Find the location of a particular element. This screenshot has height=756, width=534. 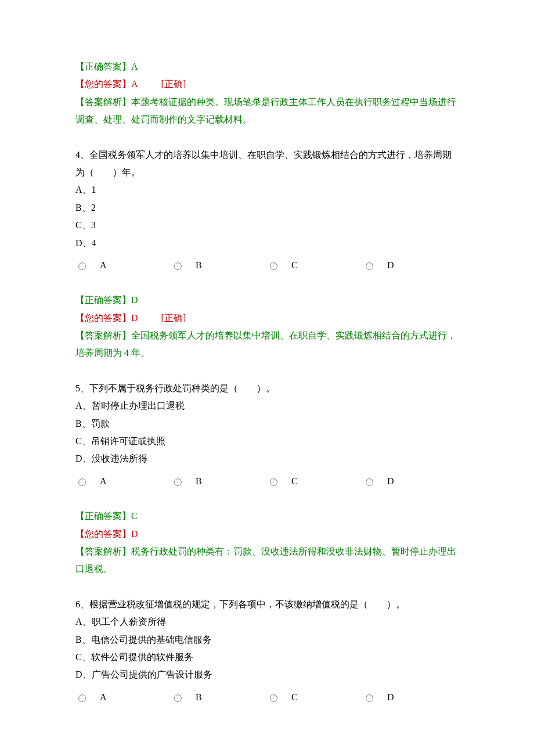

q3-your-answer-value: A is located at coordinates (135, 84).